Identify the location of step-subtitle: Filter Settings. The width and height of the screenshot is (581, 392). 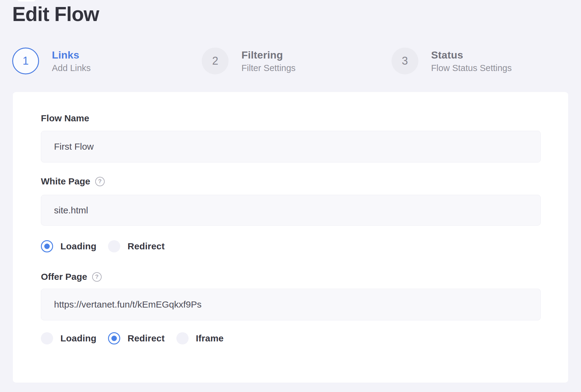
(269, 68).